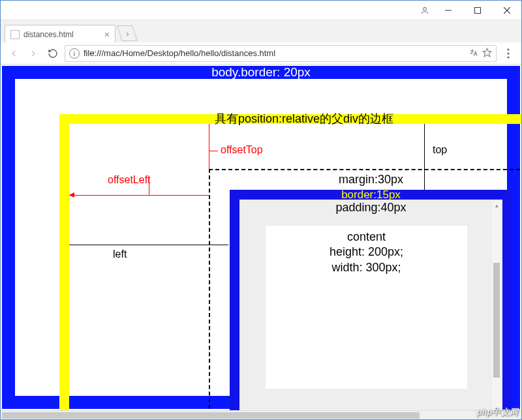 Image resolution: width=522 pixels, height=420 pixels. Describe the element at coordinates (497, 307) in the screenshot. I see `inner-vertical-scrollbar: ▴ ▾` at that location.